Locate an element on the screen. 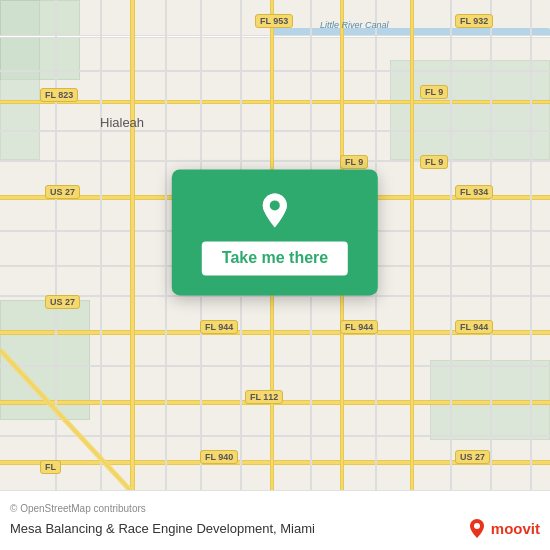 Image resolution: width=550 pixels, height=550 pixels. road-label-us27-right: US 27 is located at coordinates (472, 457).